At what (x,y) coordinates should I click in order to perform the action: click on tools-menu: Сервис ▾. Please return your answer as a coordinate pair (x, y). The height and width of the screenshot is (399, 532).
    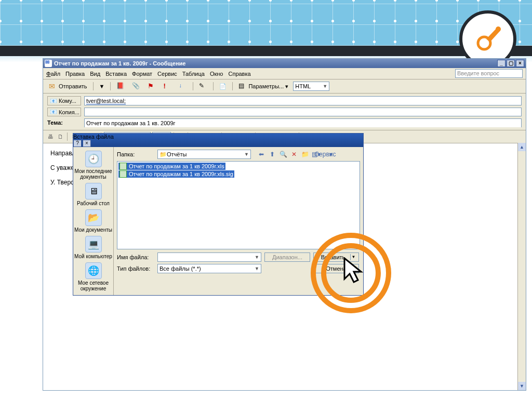
    Looking at the image, I should click on (327, 154).